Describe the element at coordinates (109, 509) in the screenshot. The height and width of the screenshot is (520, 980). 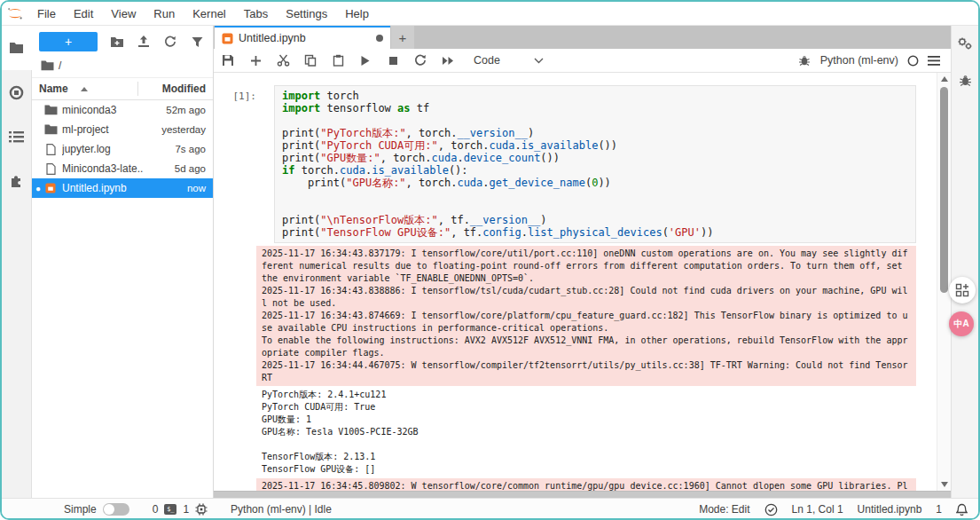
I see `toggle-knob` at that location.